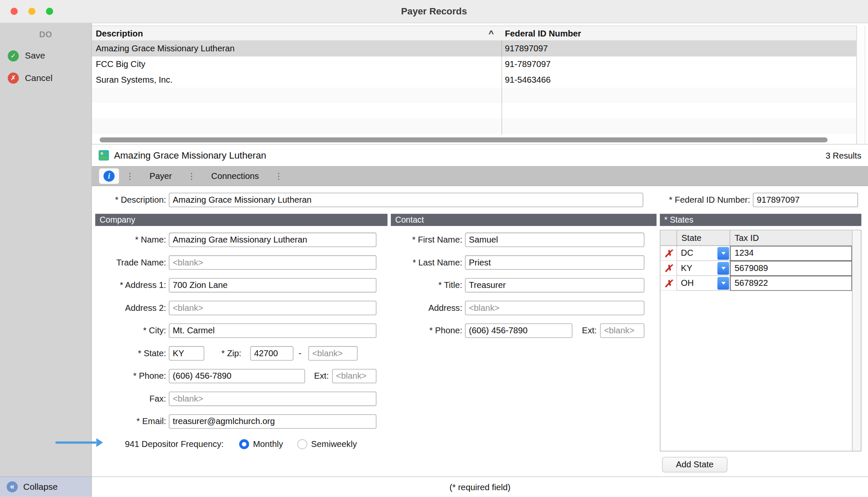 This screenshot has height=497, width=868. I want to click on annotation-arrow-icon, so click(79, 443).